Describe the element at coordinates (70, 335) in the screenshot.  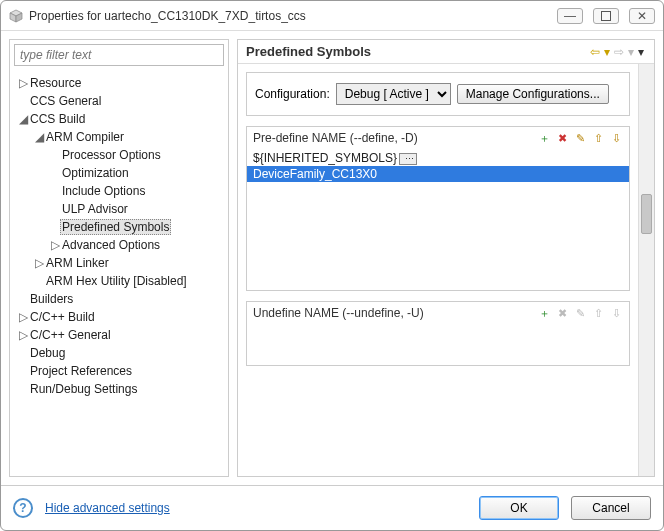
I see `tree-item-c-cpp-general: C/C++ General` at that location.